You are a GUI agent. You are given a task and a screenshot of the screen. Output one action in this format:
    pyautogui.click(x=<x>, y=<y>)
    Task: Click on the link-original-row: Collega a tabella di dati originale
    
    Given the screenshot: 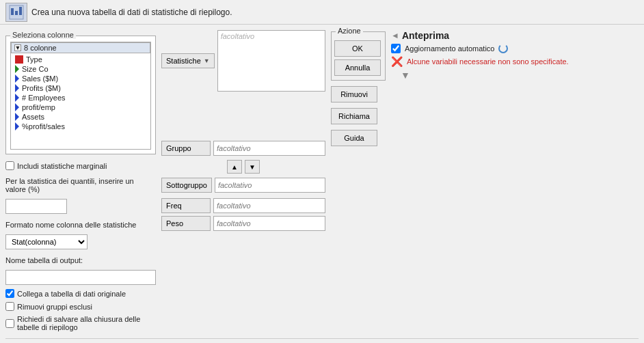 What is the action you would take?
    pyautogui.click(x=81, y=294)
    